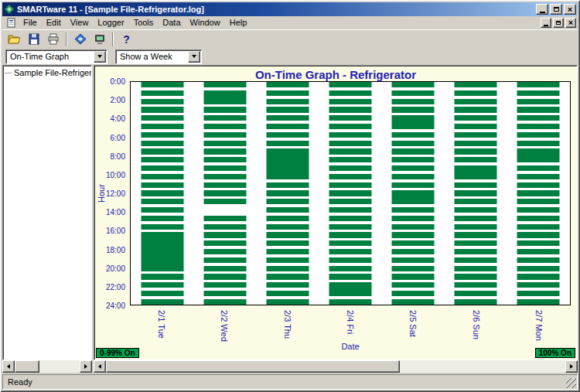 The height and width of the screenshot is (392, 580). Describe the element at coordinates (571, 383) in the screenshot. I see `resize-grip-icon` at that location.